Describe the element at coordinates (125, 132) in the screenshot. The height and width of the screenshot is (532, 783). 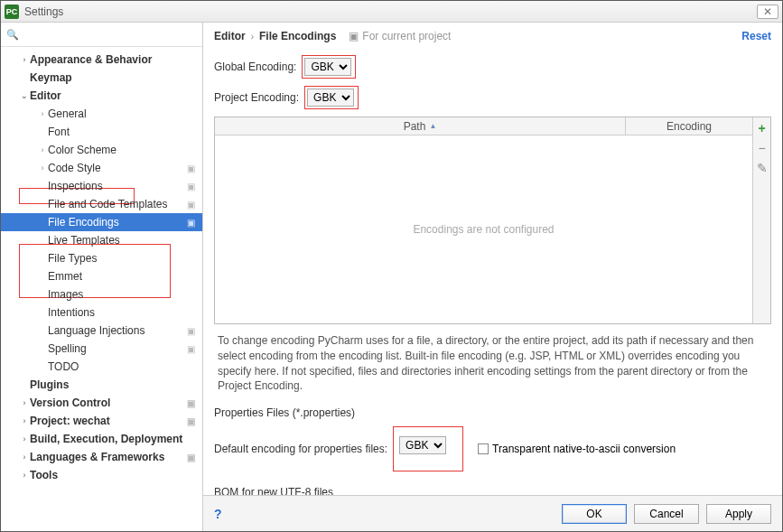
I see `sidebar-item-label: Font` at that location.